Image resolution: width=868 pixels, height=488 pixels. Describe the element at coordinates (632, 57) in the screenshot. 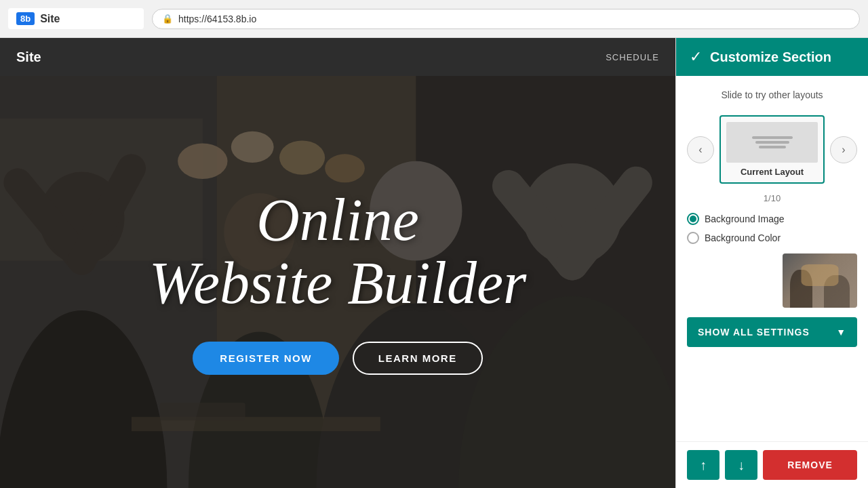

I see `site-nav-link-schedule: SCHEDULE` at that location.